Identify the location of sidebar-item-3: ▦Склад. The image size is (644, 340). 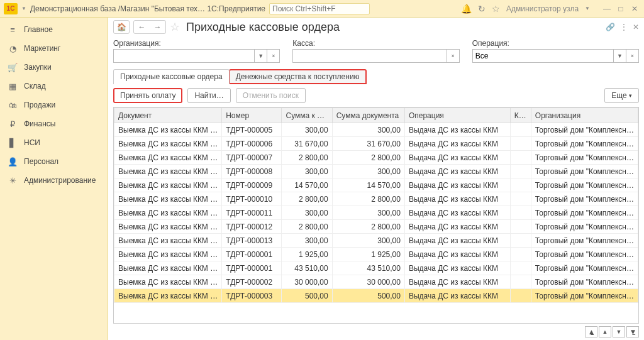
(54, 86).